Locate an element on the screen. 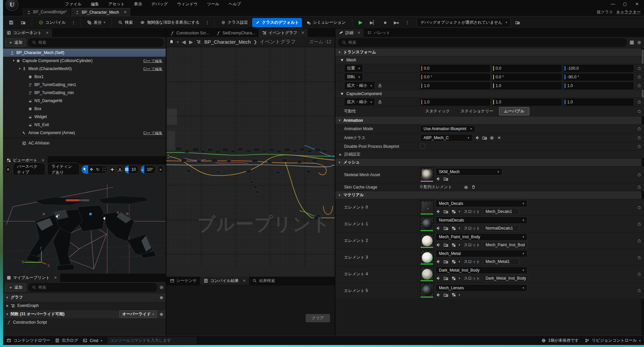 This screenshot has width=644, height=347. rotate-tool-button: ↻ is located at coordinates (98, 169).